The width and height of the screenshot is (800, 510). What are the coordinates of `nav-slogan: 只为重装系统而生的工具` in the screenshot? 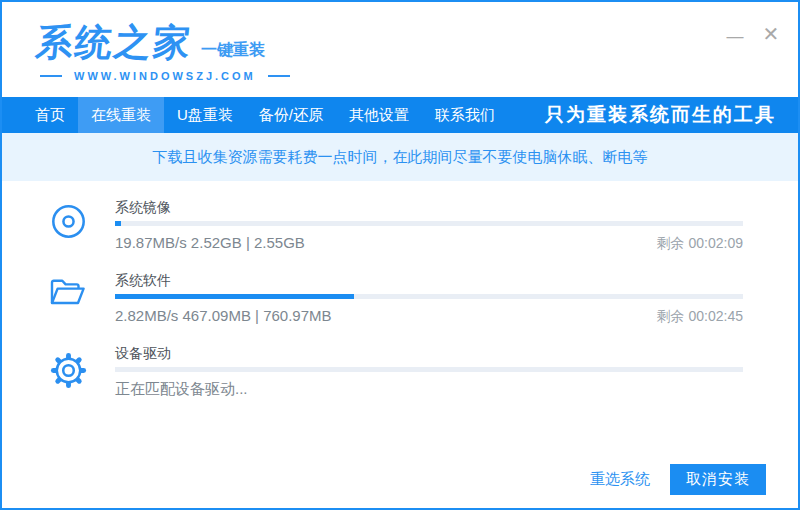 It's located at (660, 115).